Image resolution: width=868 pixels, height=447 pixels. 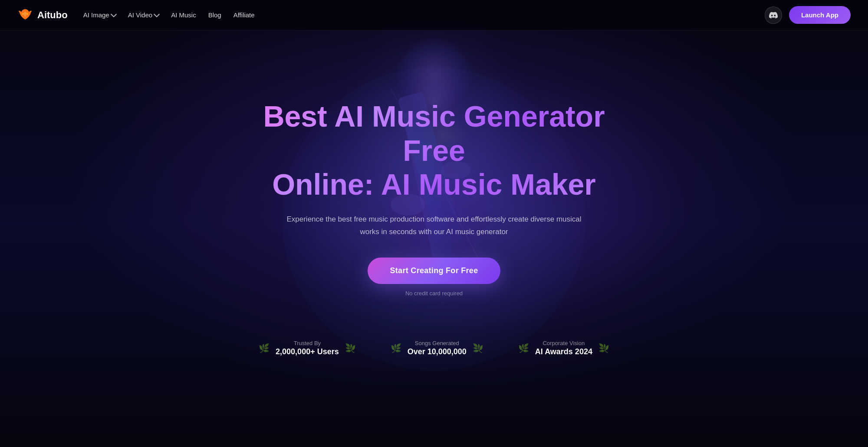 What do you see at coordinates (773, 15) in the screenshot?
I see `discord-button` at bounding box center [773, 15].